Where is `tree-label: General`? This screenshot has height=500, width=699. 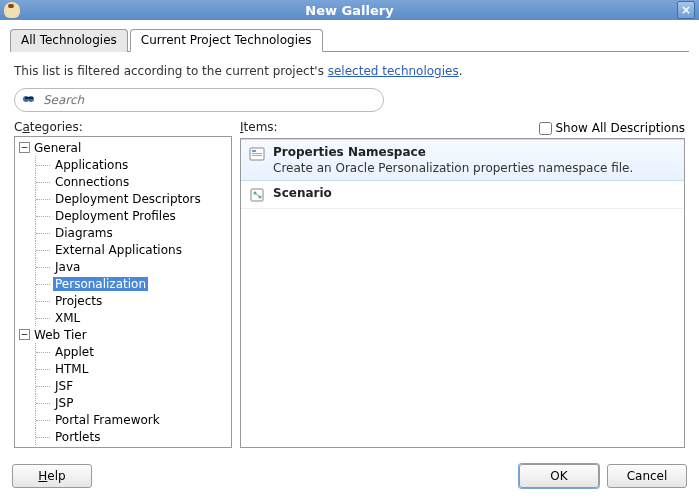 tree-label: General is located at coordinates (58, 148).